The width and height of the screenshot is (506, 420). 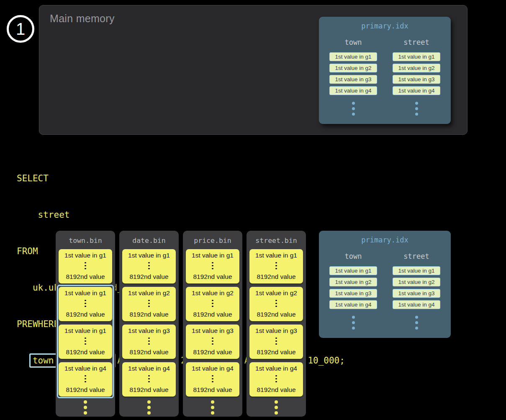 What do you see at coordinates (181, 215) in the screenshot?
I see `sql-line: street` at bounding box center [181, 215].